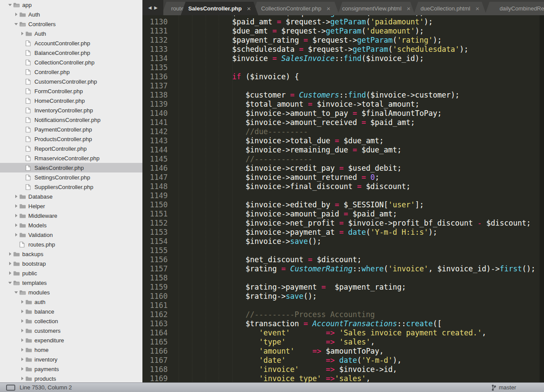 The width and height of the screenshot is (544, 392). Describe the element at coordinates (343, 132) in the screenshot. I see `code-line-1142: 1142 //due---------` at that location.